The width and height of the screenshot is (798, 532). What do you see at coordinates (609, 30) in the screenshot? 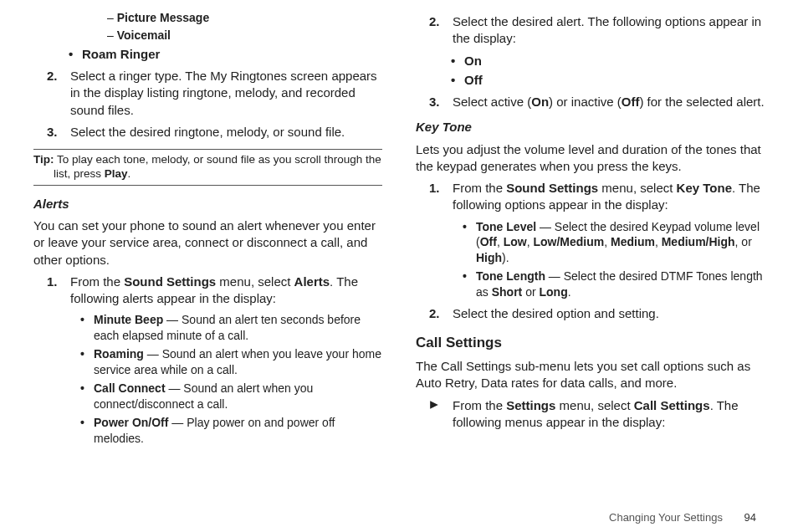
I see `step-text: Select the desired alert. The following …` at bounding box center [609, 30].